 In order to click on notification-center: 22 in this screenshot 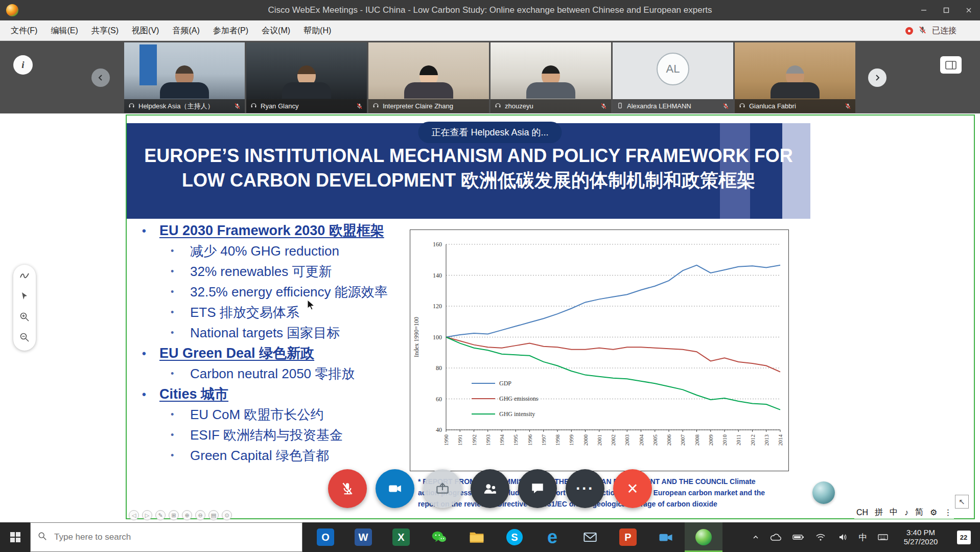, I will do `click(964, 538)`.